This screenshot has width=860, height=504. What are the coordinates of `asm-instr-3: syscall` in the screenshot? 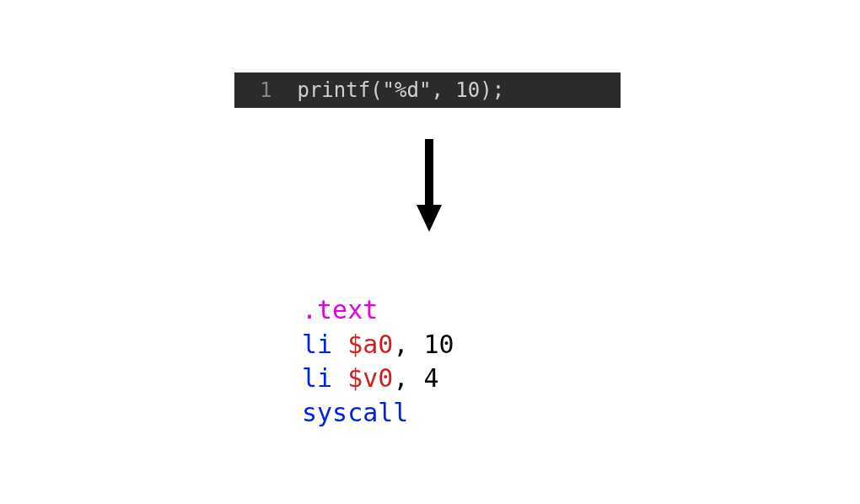 It's located at (355, 413).